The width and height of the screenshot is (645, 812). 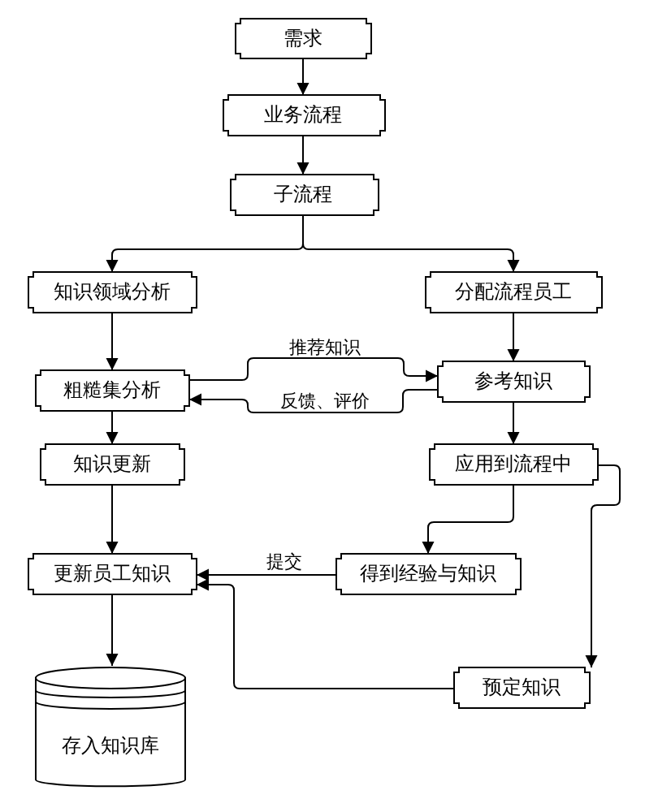 I want to click on node-assign-process-staff: 分配流程员工, so click(x=513, y=292).